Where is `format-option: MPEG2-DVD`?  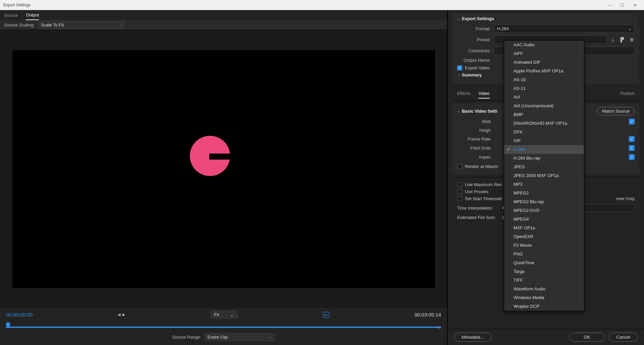 format-option: MPEG2-DVD is located at coordinates (544, 211).